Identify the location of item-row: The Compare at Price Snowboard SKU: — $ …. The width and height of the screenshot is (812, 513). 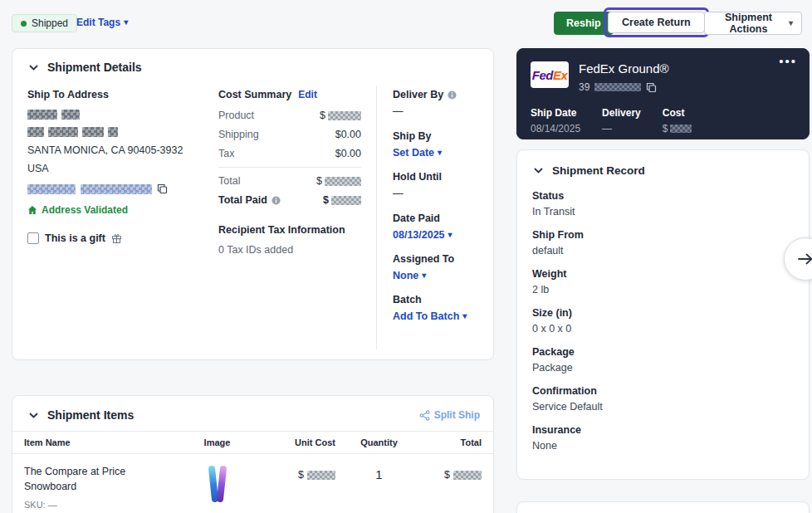
(252, 483).